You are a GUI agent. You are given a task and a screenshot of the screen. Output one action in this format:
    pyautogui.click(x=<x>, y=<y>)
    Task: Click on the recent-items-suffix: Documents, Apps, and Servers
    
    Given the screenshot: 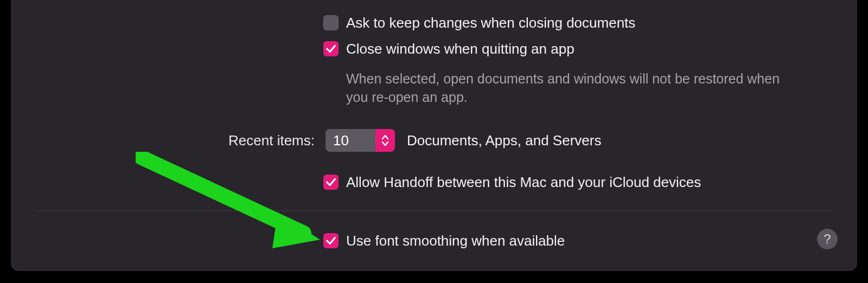 What is the action you would take?
    pyautogui.click(x=504, y=141)
    